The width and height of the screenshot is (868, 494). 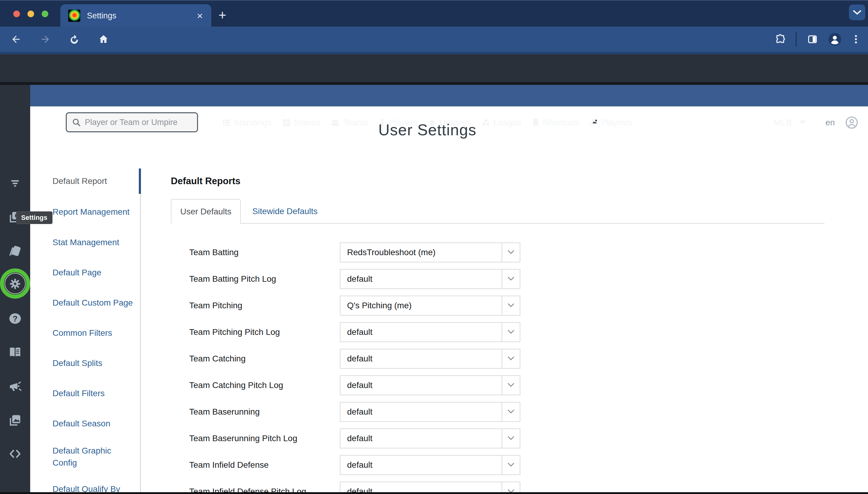 I want to click on window-bottom-edge, so click(x=434, y=493).